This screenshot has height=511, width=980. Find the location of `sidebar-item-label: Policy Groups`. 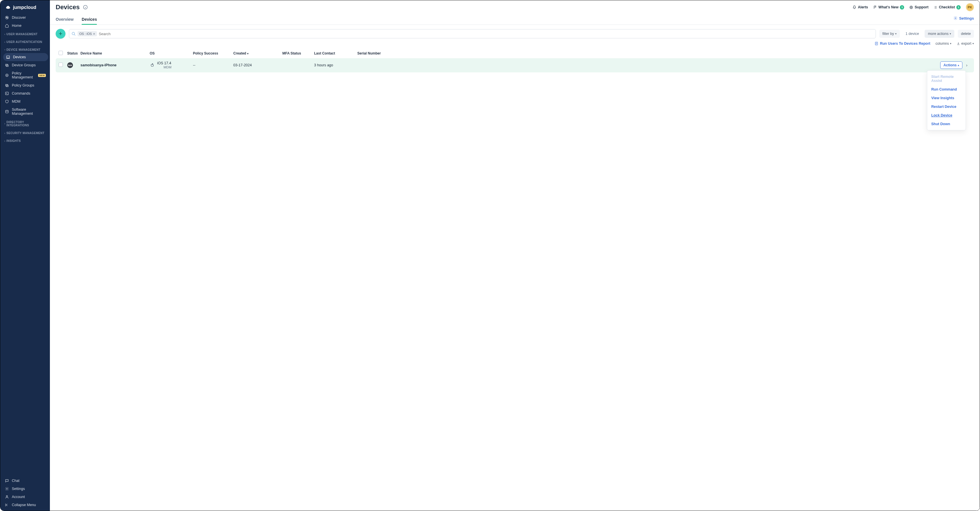

sidebar-item-label: Policy Groups is located at coordinates (23, 85).